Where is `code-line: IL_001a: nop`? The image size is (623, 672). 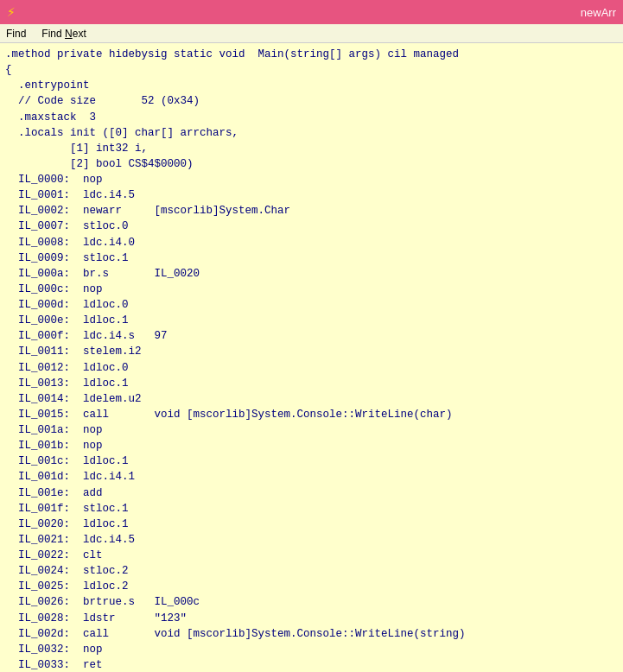 code-line: IL_001a: nop is located at coordinates (311, 430).